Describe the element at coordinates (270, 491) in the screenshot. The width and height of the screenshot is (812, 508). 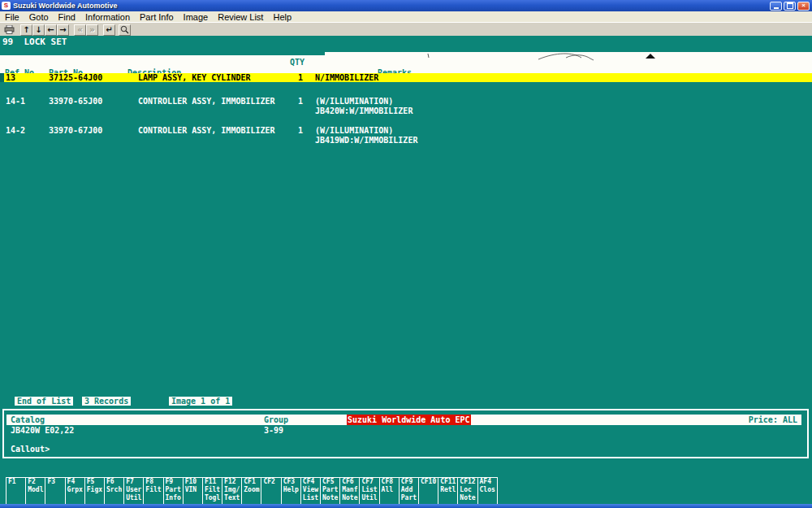
I see `fkey-cf2: CF2` at that location.